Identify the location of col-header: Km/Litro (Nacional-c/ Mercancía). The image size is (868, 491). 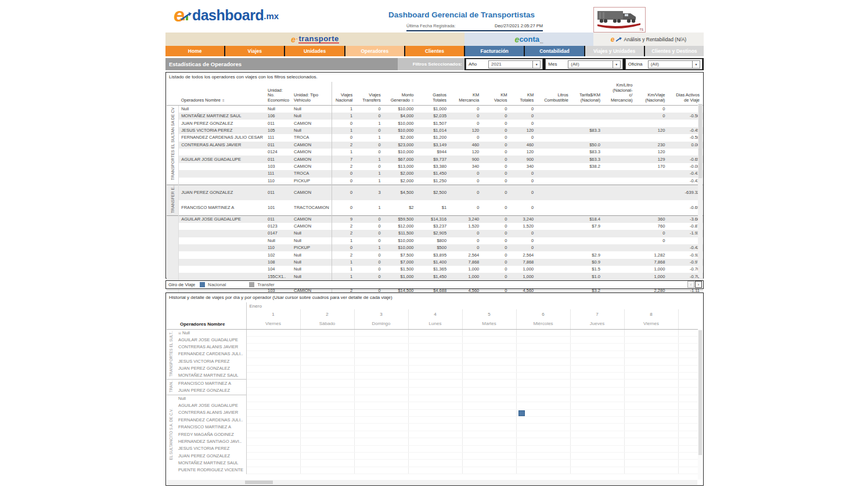
(624, 94).